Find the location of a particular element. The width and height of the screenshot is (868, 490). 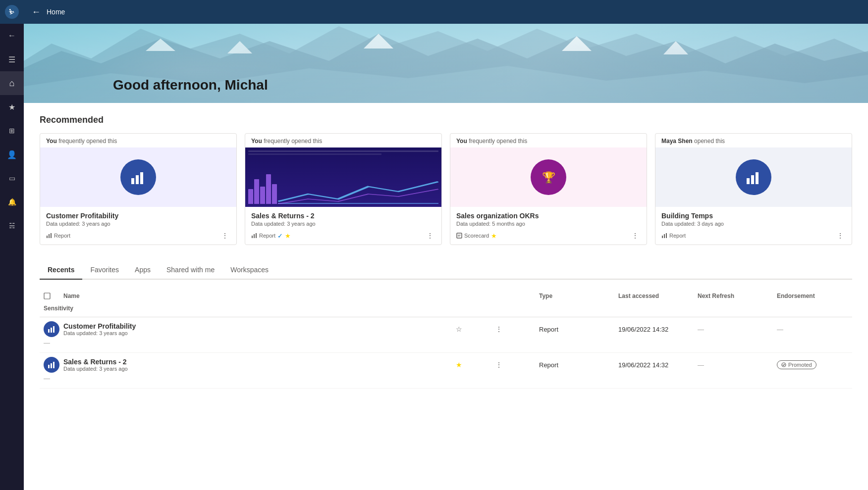

card-name-4: Building Temps is located at coordinates (754, 216).